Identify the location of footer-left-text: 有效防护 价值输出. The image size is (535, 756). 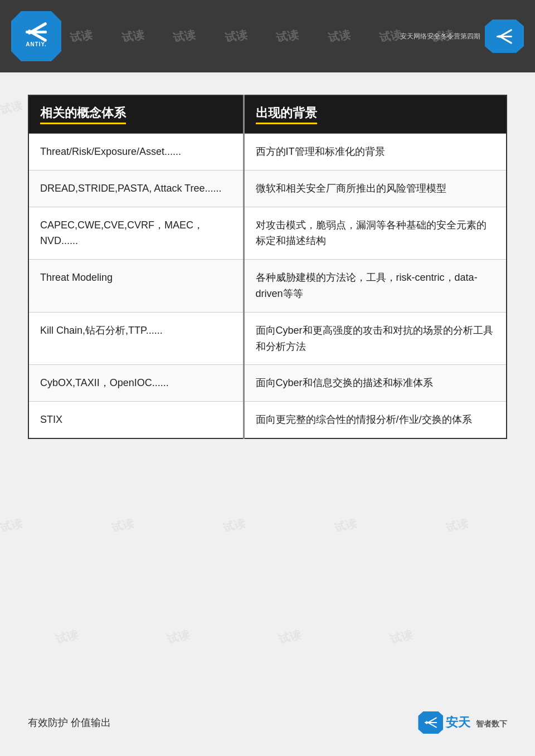
(69, 723).